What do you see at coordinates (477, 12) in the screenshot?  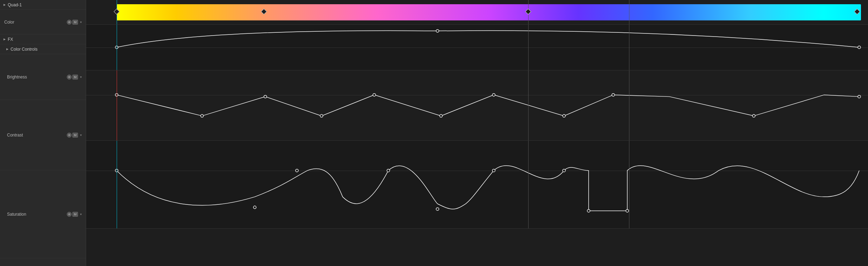 I see `color-bar-row` at bounding box center [477, 12].